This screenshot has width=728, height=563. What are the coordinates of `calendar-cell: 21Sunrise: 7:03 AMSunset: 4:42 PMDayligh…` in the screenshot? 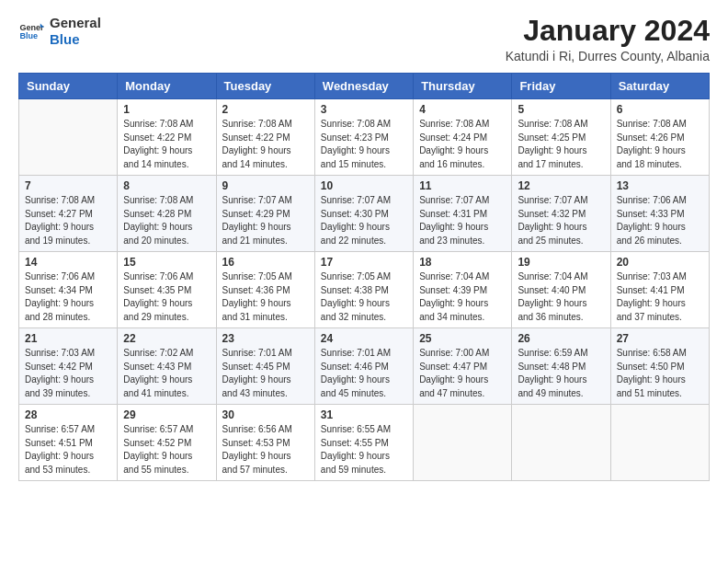 It's located at (68, 366).